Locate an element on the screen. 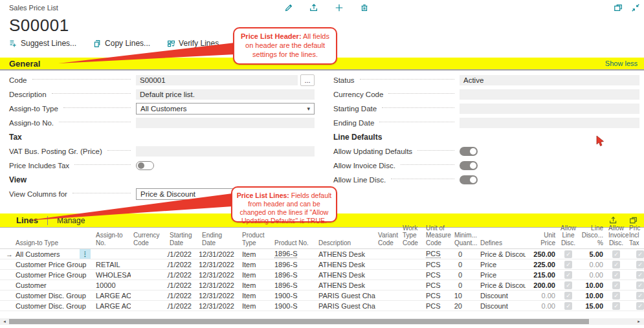  allow-invoice-disc-toggle is located at coordinates (469, 166).